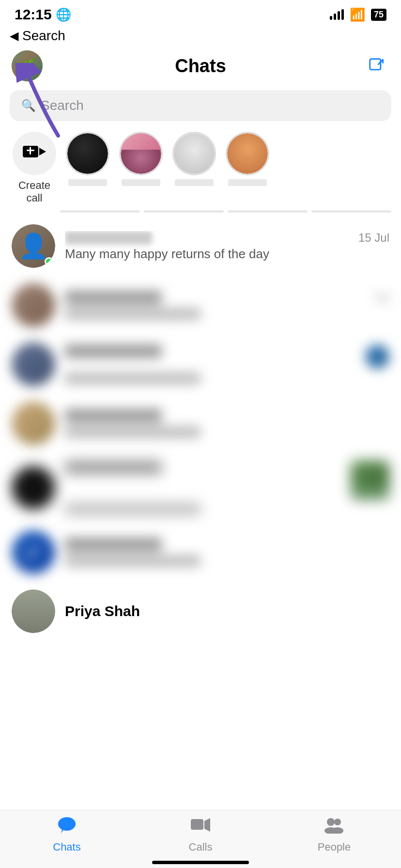 This screenshot has height=868, width=401. I want to click on tab-calls: Calls, so click(200, 835).